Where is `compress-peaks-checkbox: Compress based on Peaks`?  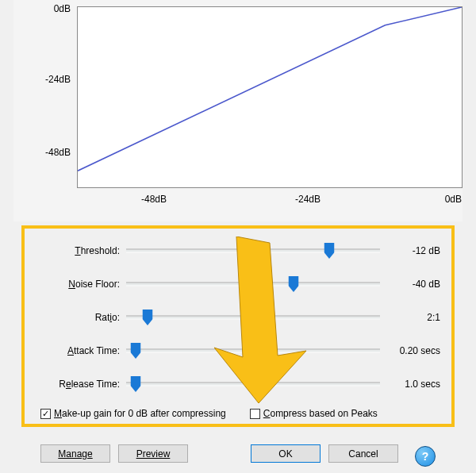 compress-peaks-checkbox: Compress based on Peaks is located at coordinates (314, 413).